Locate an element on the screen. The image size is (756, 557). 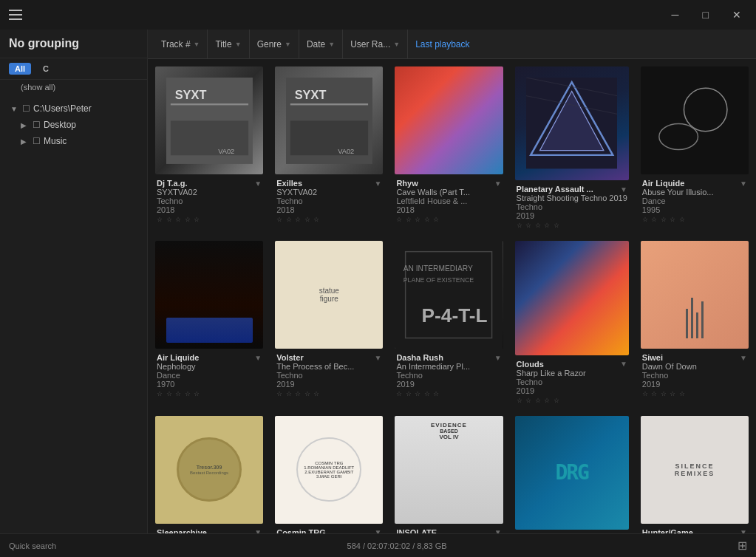
album-card: SYXT VA02 Exilles ▼ SYXTVA02 Techno 2018… is located at coordinates (329, 148).